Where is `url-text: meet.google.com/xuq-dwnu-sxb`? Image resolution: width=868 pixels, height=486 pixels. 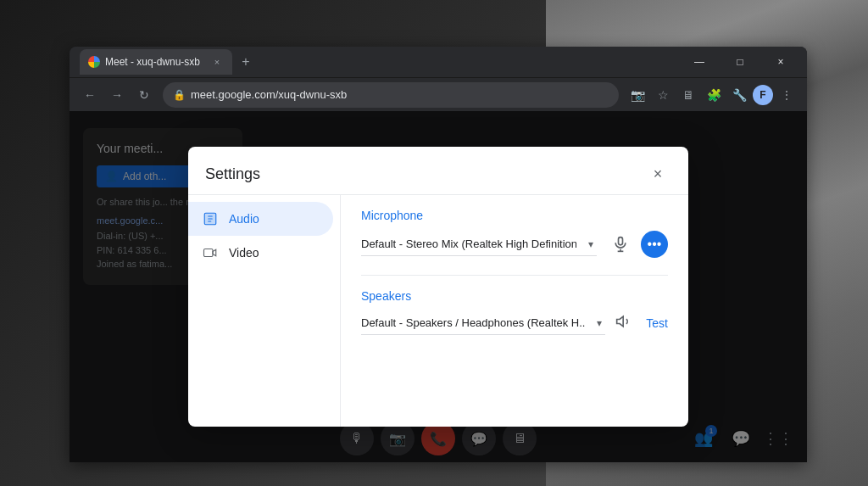
url-text: meet.google.com/xuq-dwnu-sxb is located at coordinates (400, 95).